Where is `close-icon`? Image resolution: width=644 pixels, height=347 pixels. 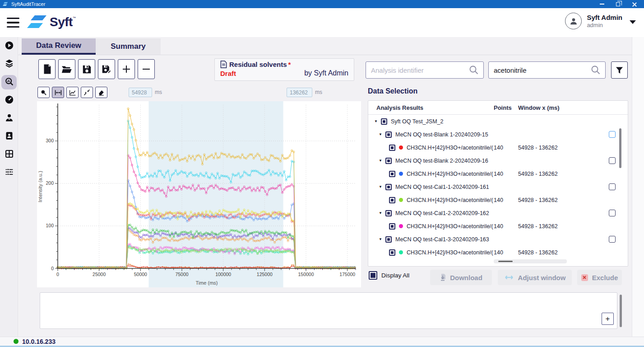 close-icon is located at coordinates (635, 5).